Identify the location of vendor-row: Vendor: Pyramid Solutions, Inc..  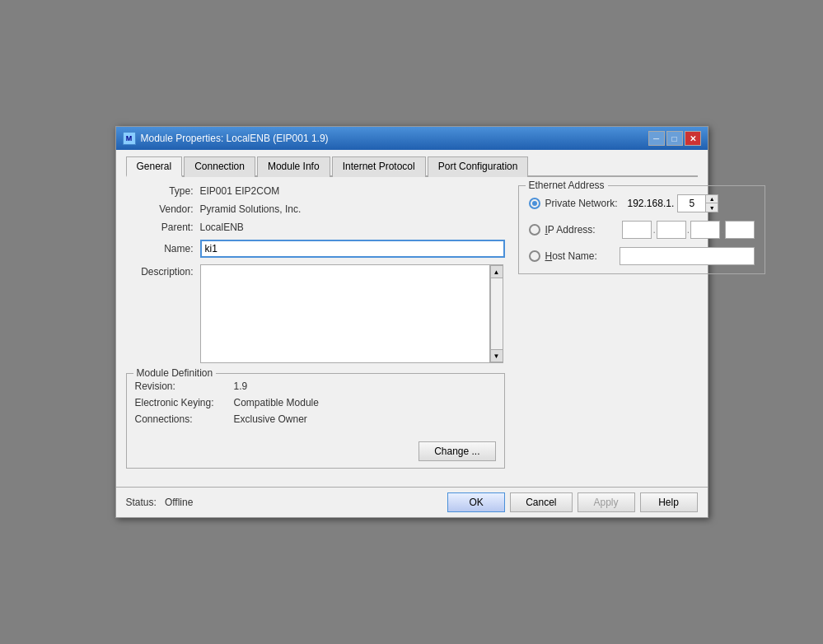
(316, 209).